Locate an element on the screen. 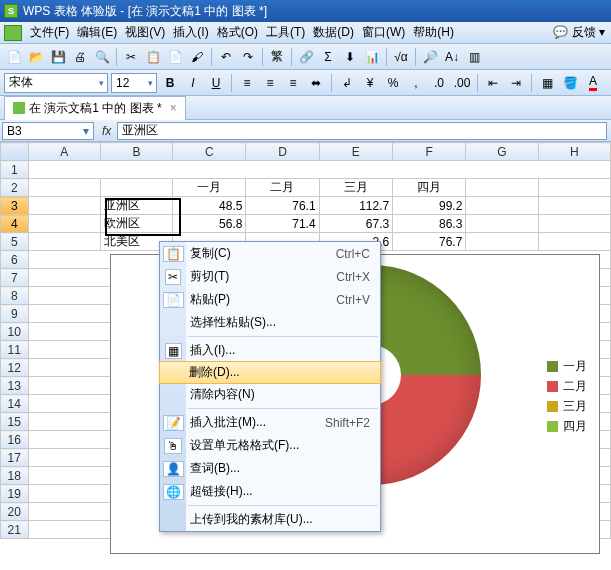 The height and width of the screenshot is (570, 611). cell: 76.1 is located at coordinates (282, 206).